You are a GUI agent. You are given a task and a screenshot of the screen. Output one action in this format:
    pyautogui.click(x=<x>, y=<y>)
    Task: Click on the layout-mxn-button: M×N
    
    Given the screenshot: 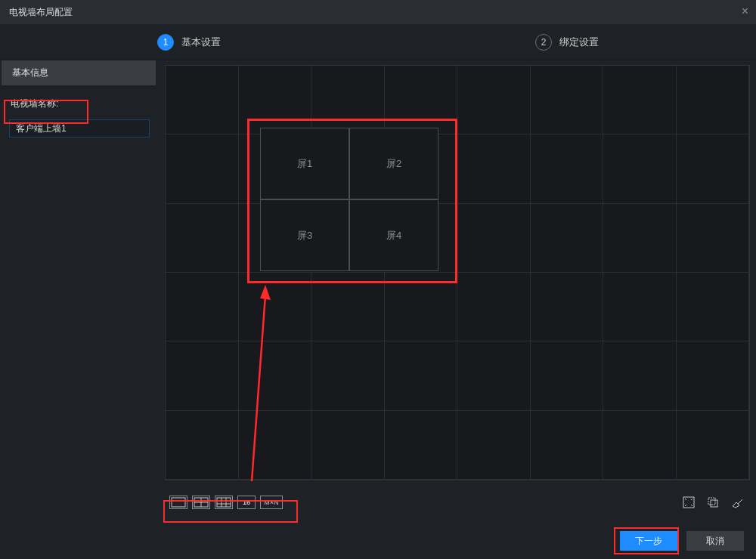 What is the action you would take?
    pyautogui.click(x=271, y=502)
    